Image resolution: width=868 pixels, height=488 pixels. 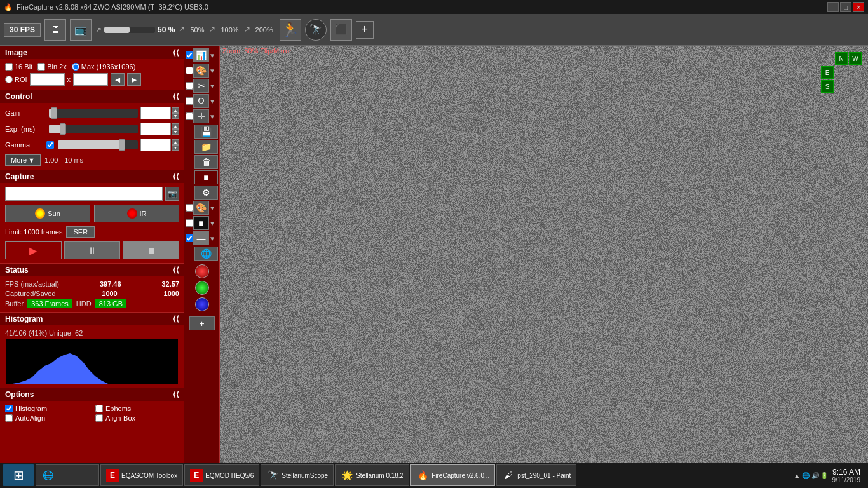 I want to click on ir-button: IR, so click(x=137, y=214).